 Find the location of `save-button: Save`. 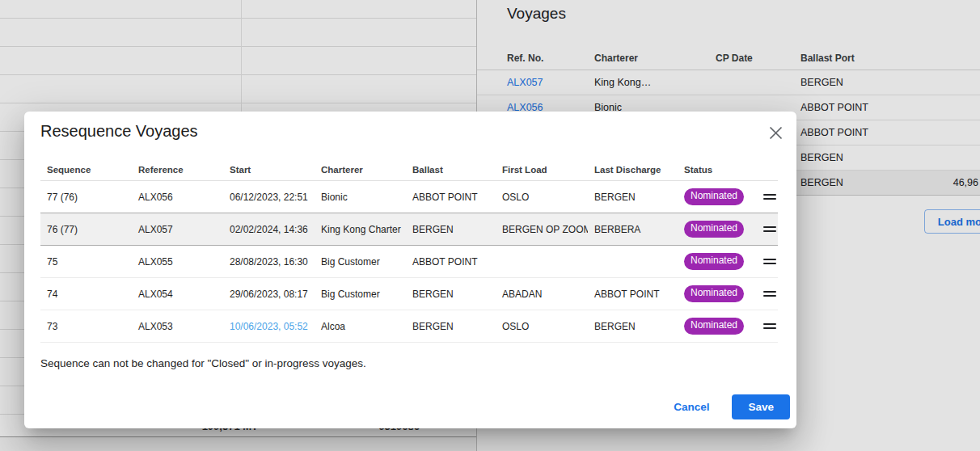

save-button: Save is located at coordinates (761, 407).